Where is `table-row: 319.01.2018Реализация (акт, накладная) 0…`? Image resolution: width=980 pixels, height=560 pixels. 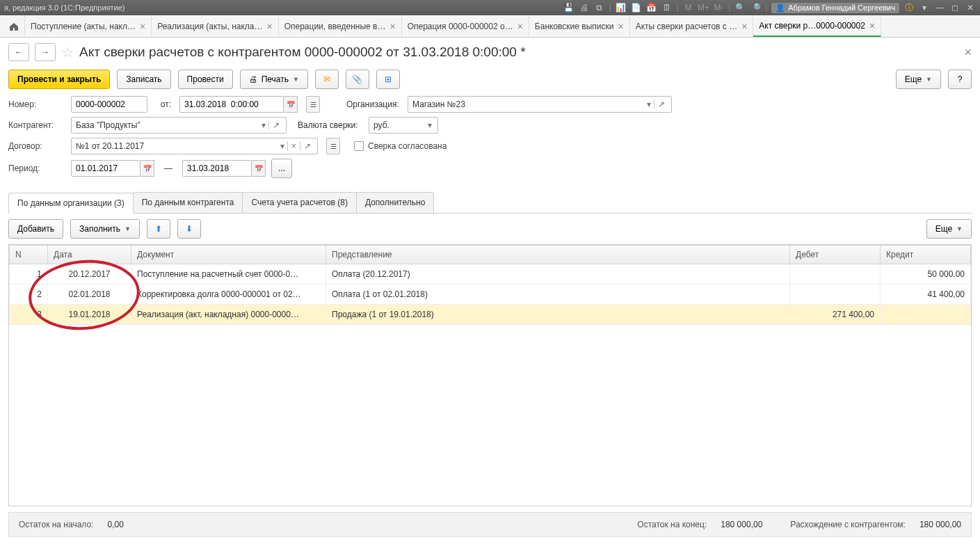 table-row: 319.01.2018Реализация (акт, накладная) 0… is located at coordinates (490, 314).